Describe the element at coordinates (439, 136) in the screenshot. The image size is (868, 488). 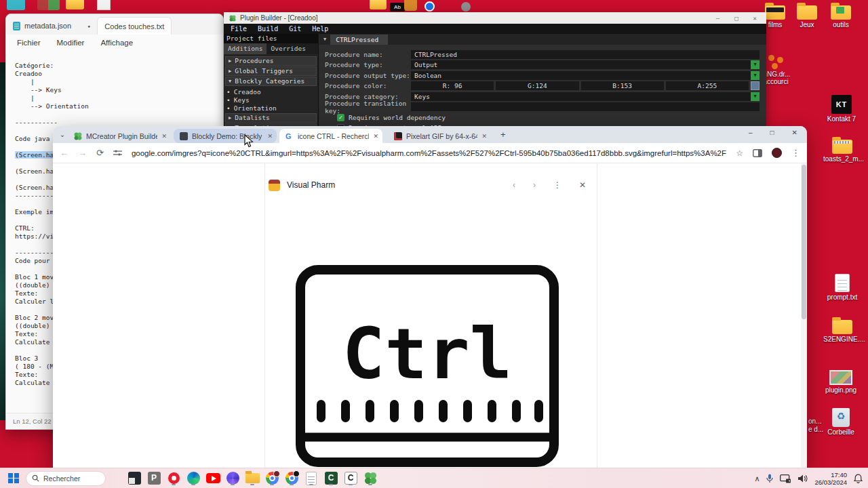
I see `browser-tab-pixelart: Pixelart GIF by 64-x-64 pixel ch ✕` at that location.